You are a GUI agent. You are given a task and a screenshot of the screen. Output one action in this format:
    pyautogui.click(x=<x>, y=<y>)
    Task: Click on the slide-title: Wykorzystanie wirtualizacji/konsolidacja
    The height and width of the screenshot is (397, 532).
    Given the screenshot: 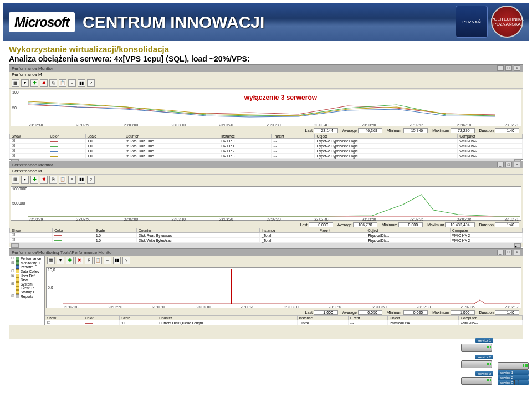 What is the action you would take?
    pyautogui.click(x=266, y=49)
    